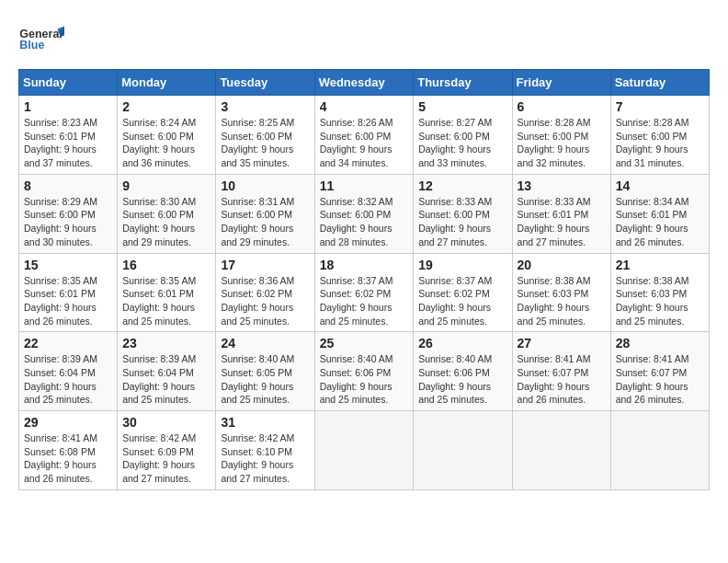 Image resolution: width=728 pixels, height=563 pixels. What do you see at coordinates (265, 293) in the screenshot?
I see `calendar-cell: 17 Sunrise: 8:36 AMSunset: 6:02 PMDaylig…` at bounding box center [265, 293].